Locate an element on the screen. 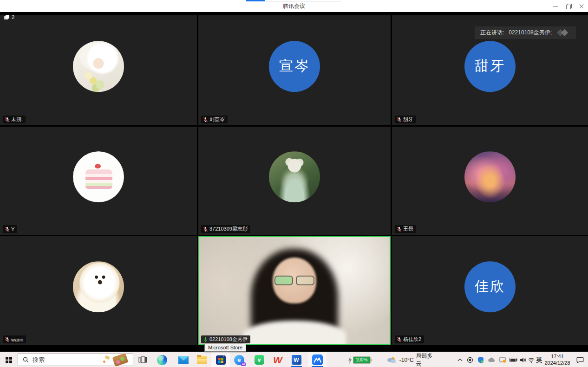 The height and width of the screenshot is (367, 588). tray-battery is located at coordinates (513, 360).